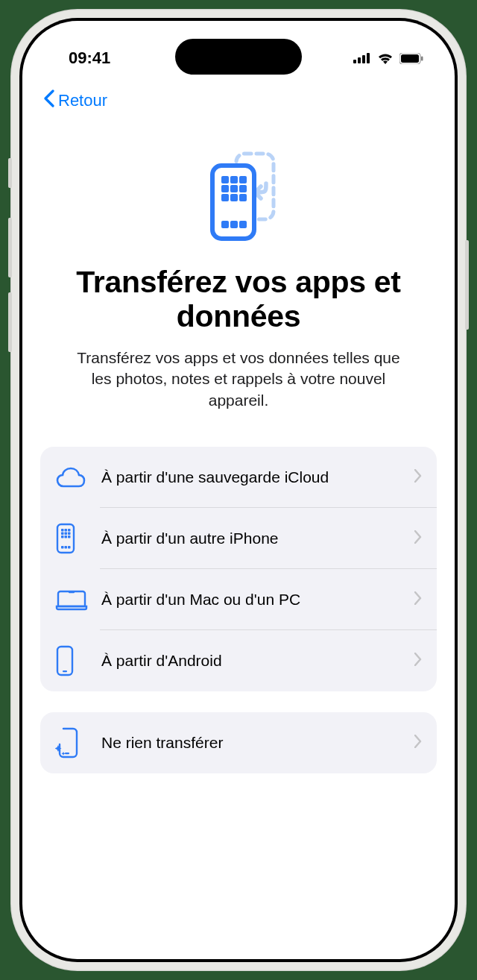 The image size is (477, 980). What do you see at coordinates (83, 101) in the screenshot?
I see `back-label: Retour` at bounding box center [83, 101].